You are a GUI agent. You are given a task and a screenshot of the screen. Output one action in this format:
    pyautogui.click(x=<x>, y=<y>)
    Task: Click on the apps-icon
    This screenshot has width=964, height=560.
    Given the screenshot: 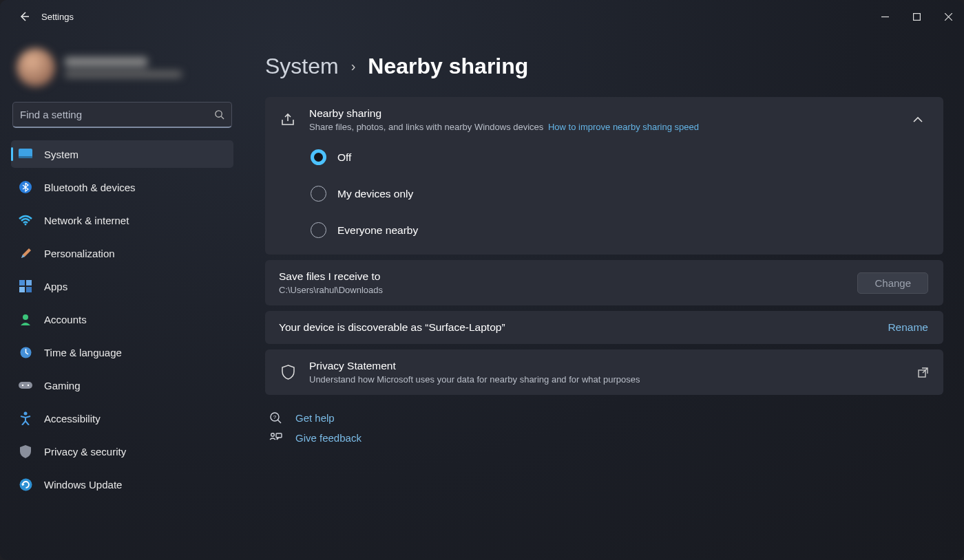 What is the action you would take?
    pyautogui.click(x=25, y=286)
    